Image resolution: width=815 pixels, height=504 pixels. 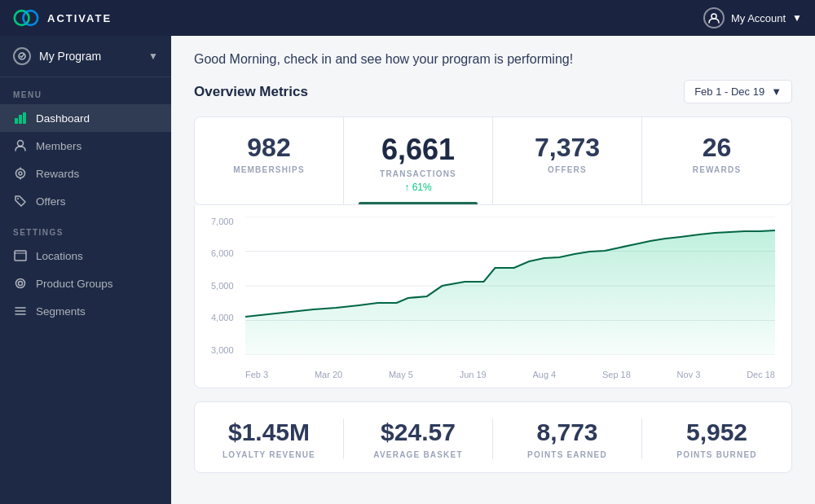 What do you see at coordinates (419, 161) in the screenshot?
I see `metric-card-transactions: 6,661 TRANSACTIONS ↑ 61%` at bounding box center [419, 161].